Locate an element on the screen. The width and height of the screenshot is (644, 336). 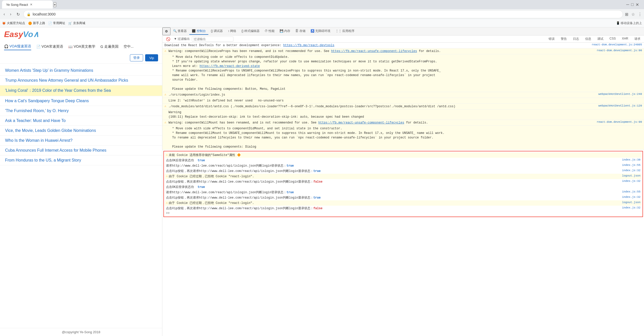
warn-link2: https://fb.me/react-derived-state is located at coordinates (230, 66).